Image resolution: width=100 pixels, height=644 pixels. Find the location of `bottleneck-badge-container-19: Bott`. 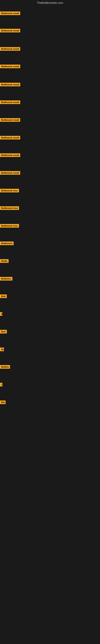

bottleneck-badge-container-19: Bott is located at coordinates (3, 332).